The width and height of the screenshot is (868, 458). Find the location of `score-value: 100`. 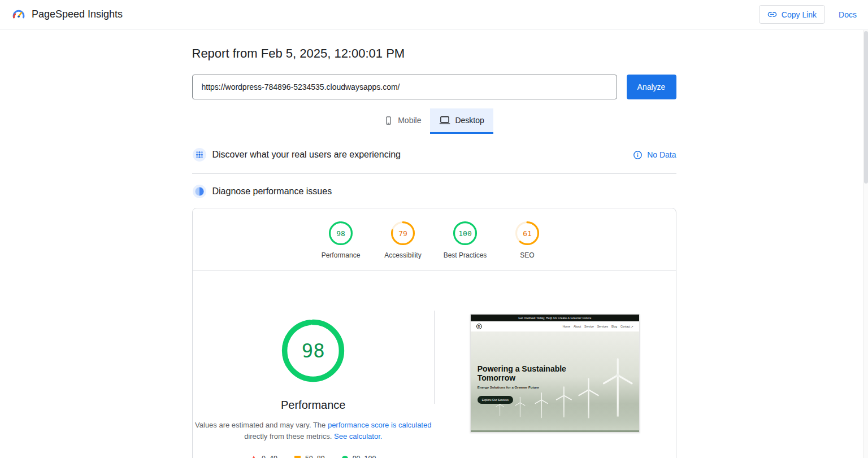

score-value: 100 is located at coordinates (465, 233).